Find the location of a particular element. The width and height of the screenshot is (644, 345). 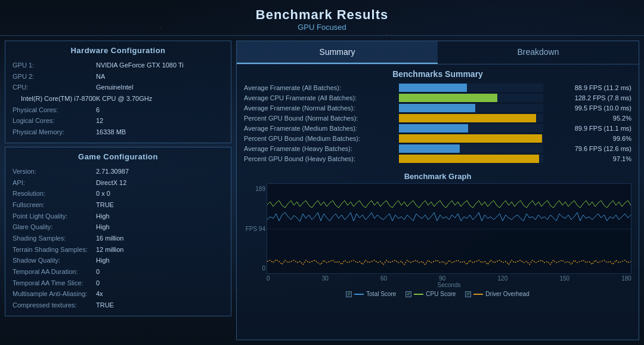

version-label: Version: is located at coordinates (54, 172).